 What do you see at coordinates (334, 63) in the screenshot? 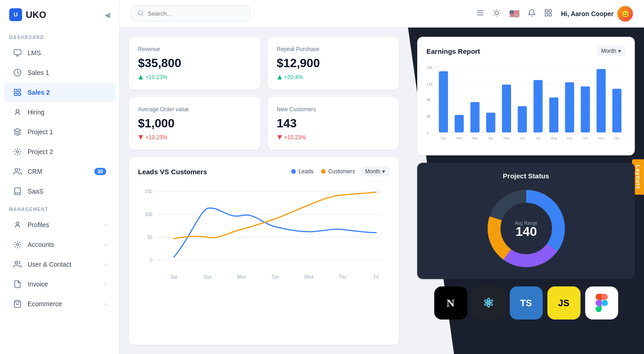
I see `repeat-value: $12,900` at bounding box center [334, 63].